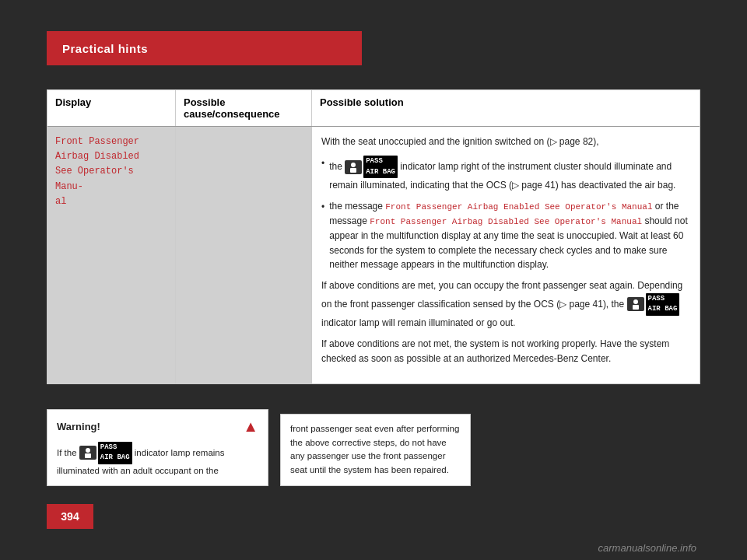 This screenshot has height=560, width=747. I want to click on para-4: If above conditions are not met, the sys…, so click(506, 352).